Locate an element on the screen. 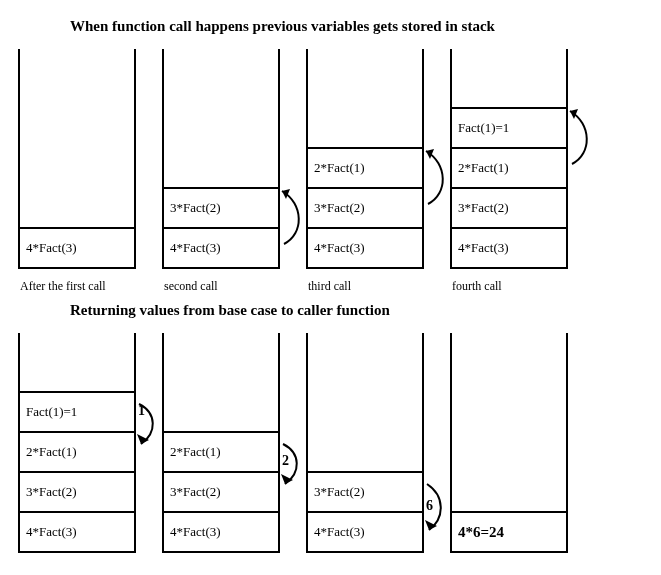 This screenshot has width=661, height=575. push-arrow-icon is located at coordinates (582, 139).